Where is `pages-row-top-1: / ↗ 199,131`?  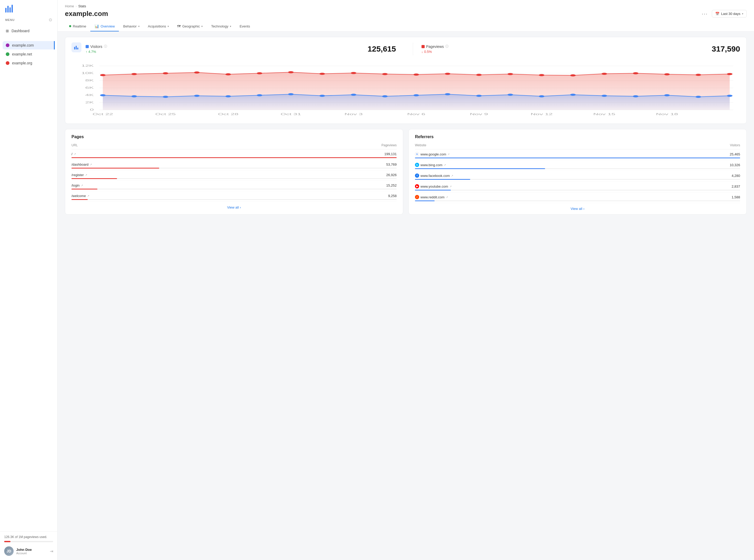 pages-row-top-1: / ↗ 199,131 is located at coordinates (234, 154).